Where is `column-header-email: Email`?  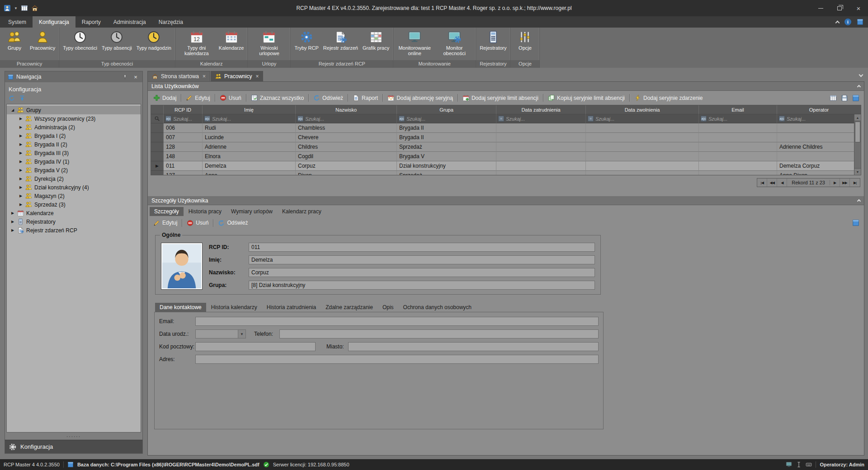
column-header-email: Email is located at coordinates (738, 110).